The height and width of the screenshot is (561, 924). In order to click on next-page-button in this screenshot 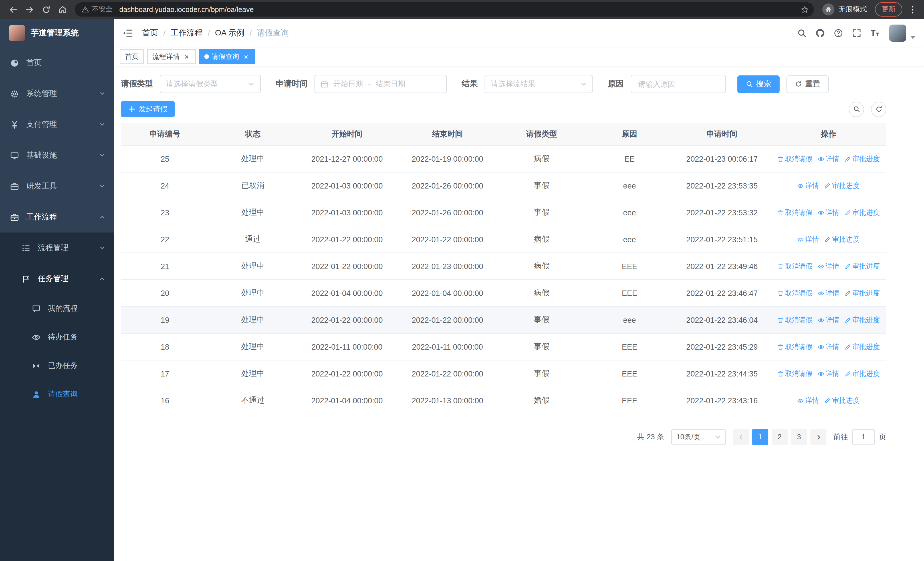, I will do `click(818, 437)`.